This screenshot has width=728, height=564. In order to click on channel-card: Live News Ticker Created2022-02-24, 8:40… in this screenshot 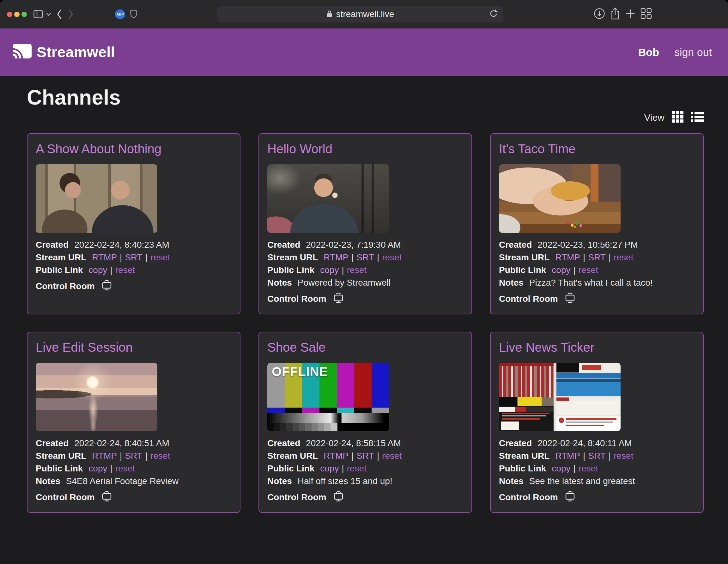, I will do `click(597, 422)`.